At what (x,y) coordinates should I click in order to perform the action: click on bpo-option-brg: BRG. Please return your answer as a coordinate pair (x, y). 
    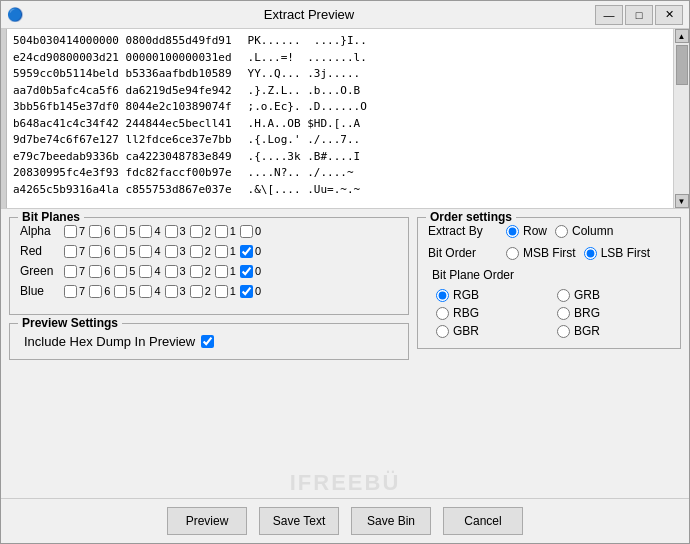
    Looking at the image, I should click on (614, 313).